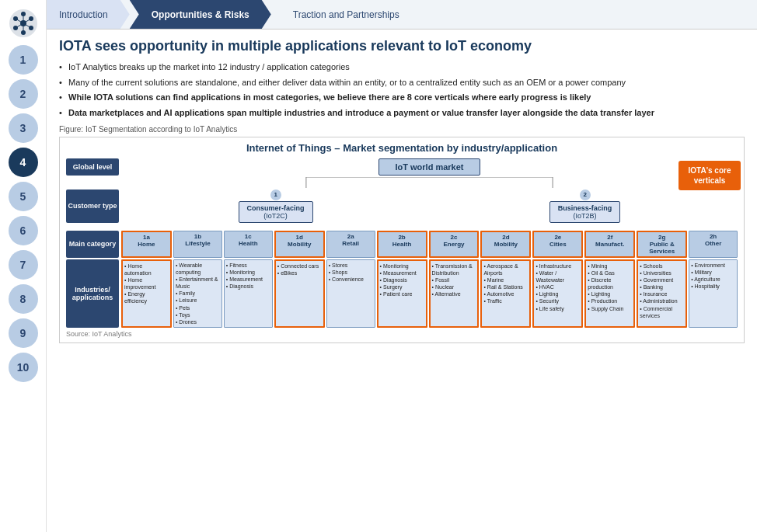 This screenshot has width=757, height=532. What do you see at coordinates (454, 244) in the screenshot?
I see `cat-2c: 2cEnergy` at bounding box center [454, 244].